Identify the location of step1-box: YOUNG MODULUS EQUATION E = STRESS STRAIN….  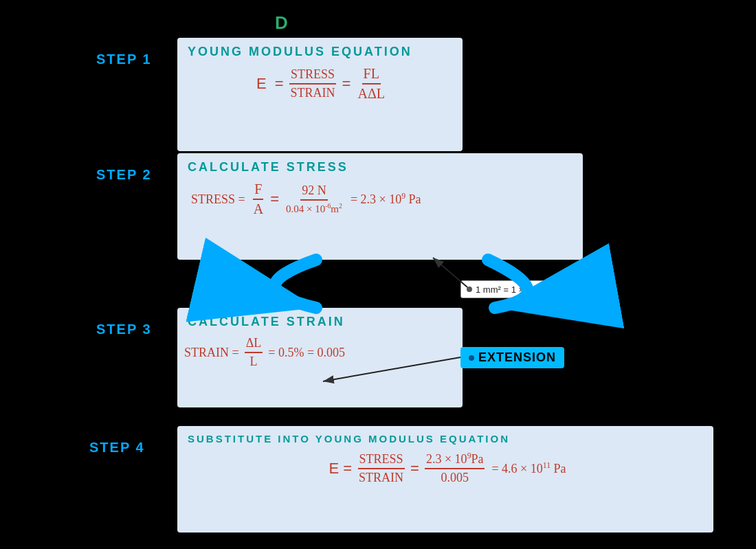
(320, 95).